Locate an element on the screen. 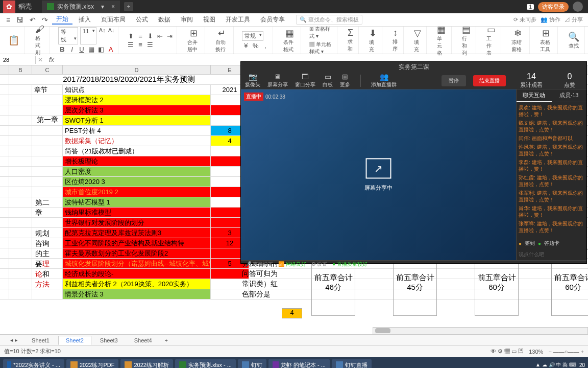  checkin-button: 签到 is located at coordinates (530, 243).